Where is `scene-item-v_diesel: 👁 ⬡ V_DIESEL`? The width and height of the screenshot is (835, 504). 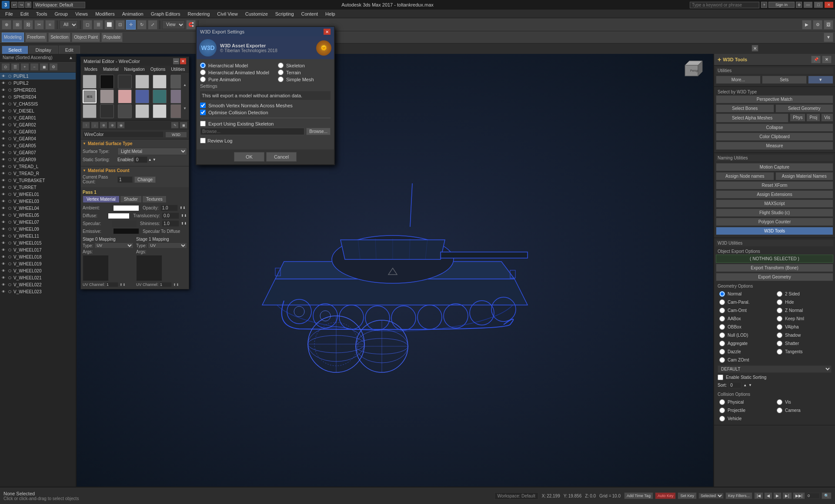 scene-item-v_diesel: 👁 ⬡ V_DIESEL is located at coordinates (38, 111).